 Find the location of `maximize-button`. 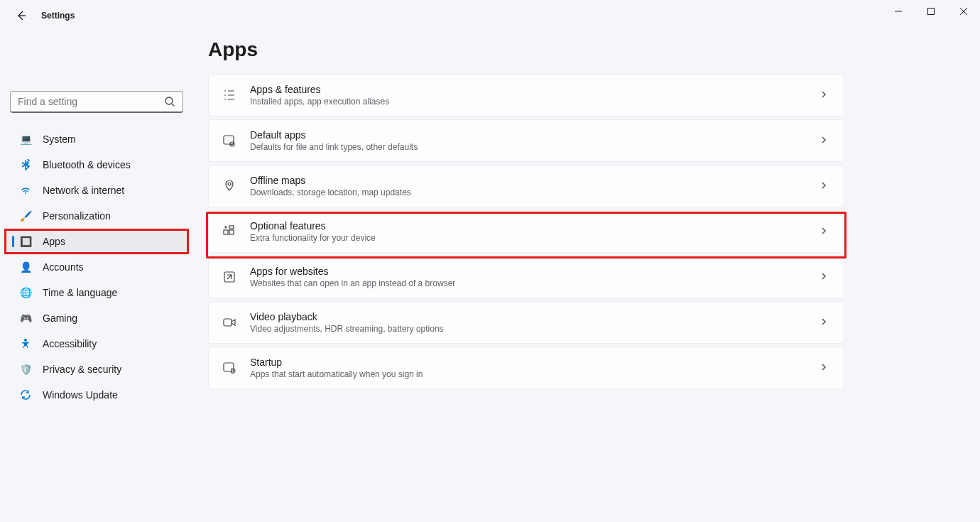

maximize-button is located at coordinates (931, 11).